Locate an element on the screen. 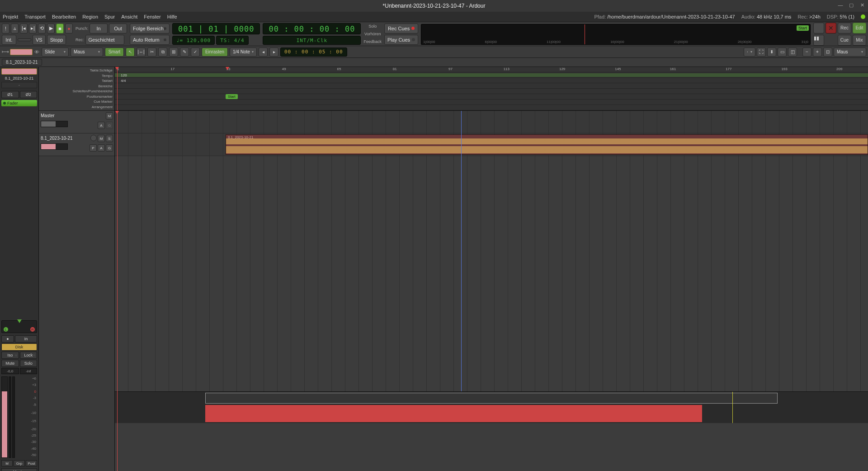 The width and height of the screenshot is (868, 471). rec-view-button: Rec is located at coordinates (844, 28).